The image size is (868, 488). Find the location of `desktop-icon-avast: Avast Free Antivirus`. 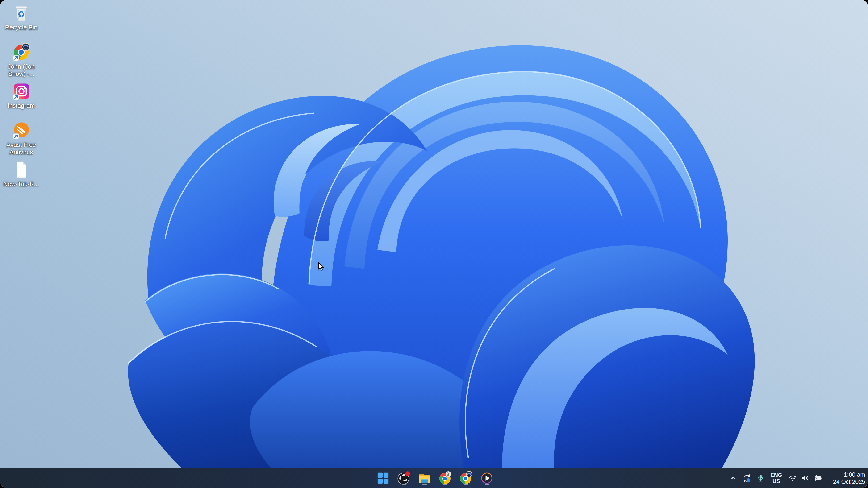

desktop-icon-avast: Avast Free Antivirus is located at coordinates (21, 139).